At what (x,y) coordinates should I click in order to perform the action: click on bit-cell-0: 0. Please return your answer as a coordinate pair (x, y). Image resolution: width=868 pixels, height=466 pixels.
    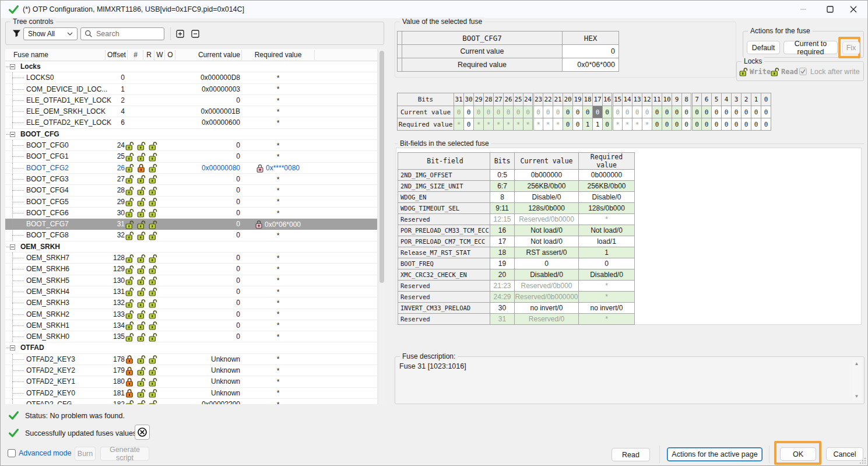
    Looking at the image, I should click on (766, 125).